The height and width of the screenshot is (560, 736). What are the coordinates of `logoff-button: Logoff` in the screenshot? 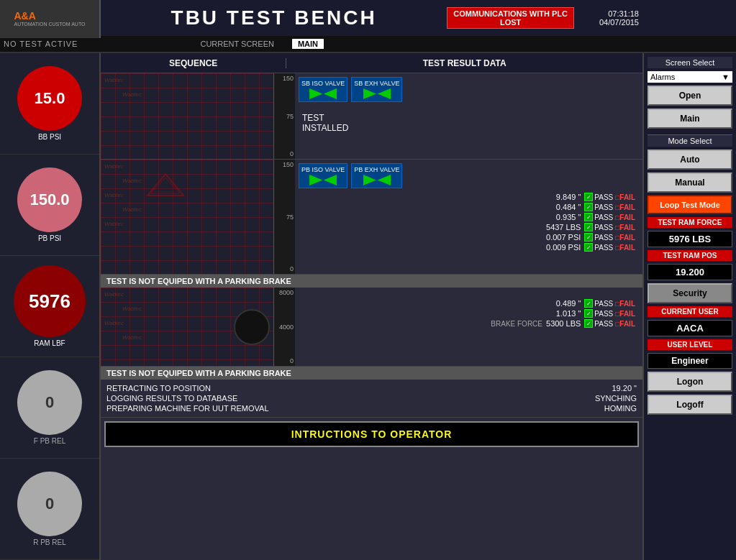 It's located at (690, 405).